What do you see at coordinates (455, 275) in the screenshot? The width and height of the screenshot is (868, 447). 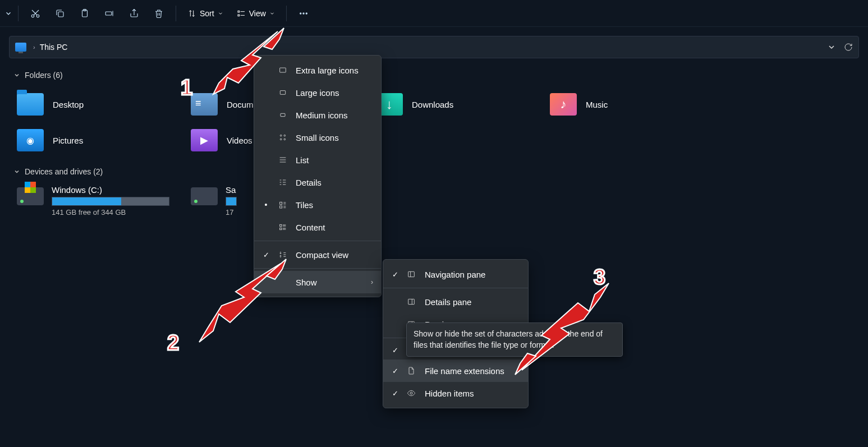 I see `menu-label: Navigation pane` at bounding box center [455, 275].